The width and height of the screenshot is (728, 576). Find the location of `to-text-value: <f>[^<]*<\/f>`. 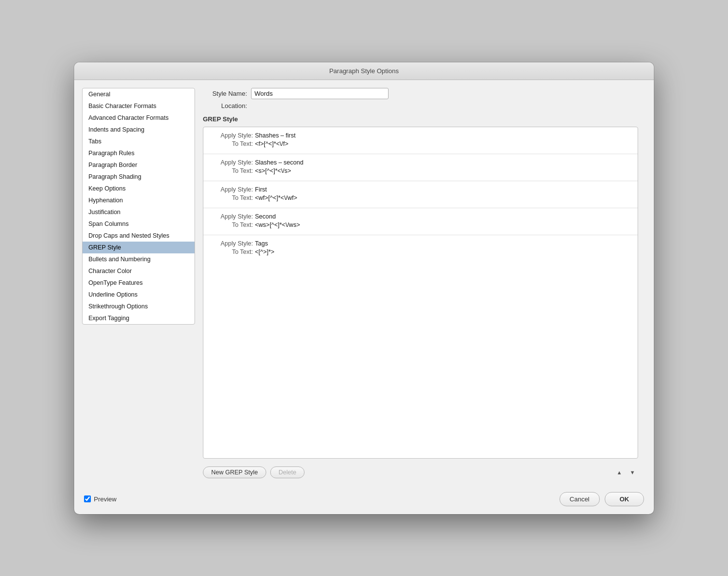

to-text-value: <f>[^<]*<\/f> is located at coordinates (272, 144).